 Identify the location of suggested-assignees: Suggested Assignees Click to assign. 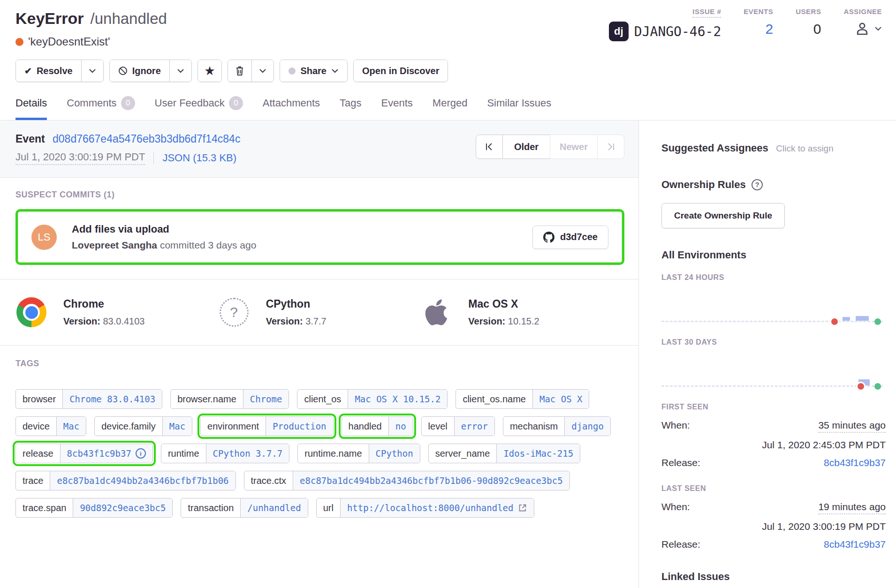
(774, 148).